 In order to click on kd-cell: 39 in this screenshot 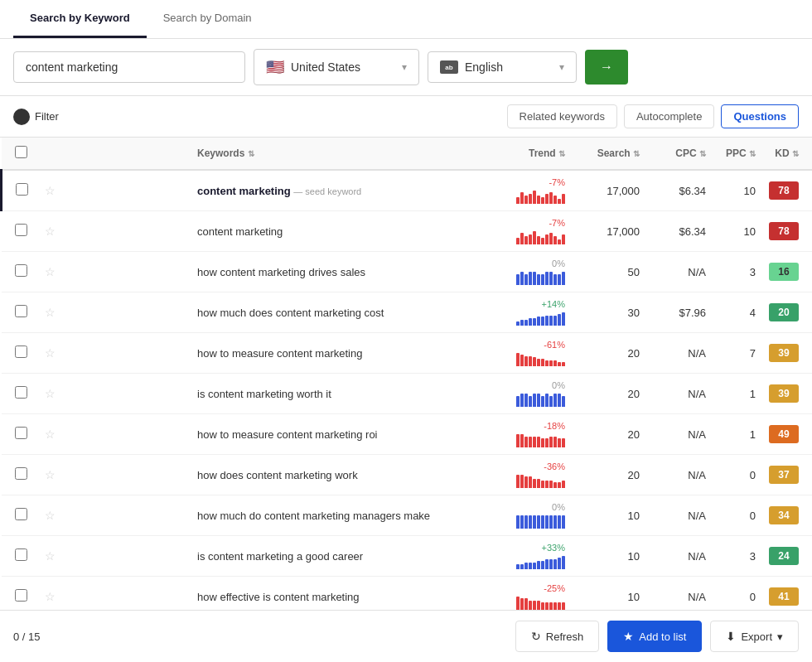, I will do `click(787, 394)`.